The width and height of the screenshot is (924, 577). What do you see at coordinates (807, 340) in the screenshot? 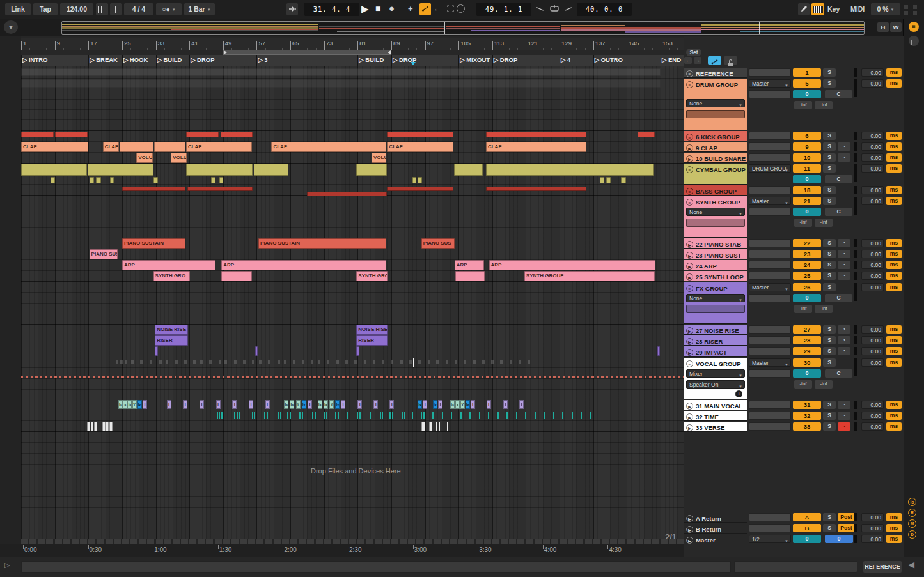
I see `track-number-badge: 28` at bounding box center [807, 340].